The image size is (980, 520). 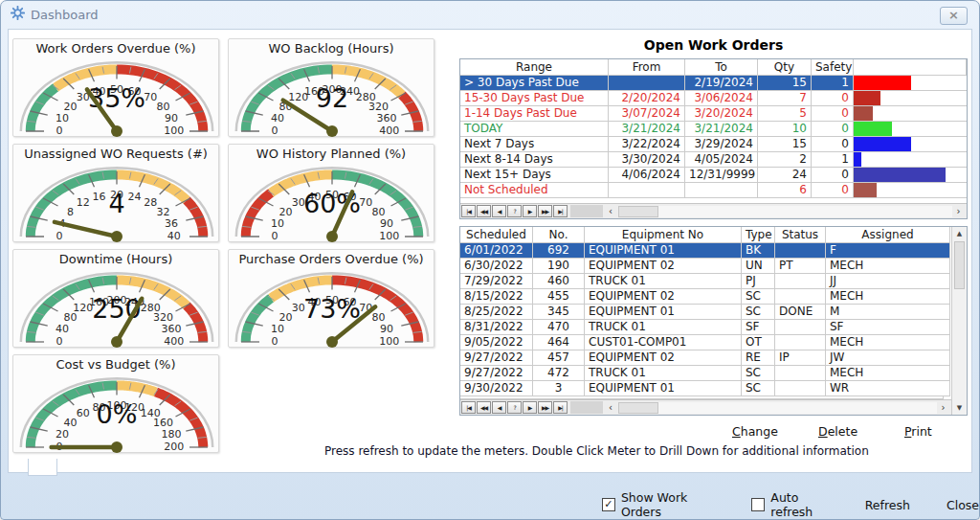 What do you see at coordinates (647, 67) in the screenshot?
I see `column-header: From` at bounding box center [647, 67].